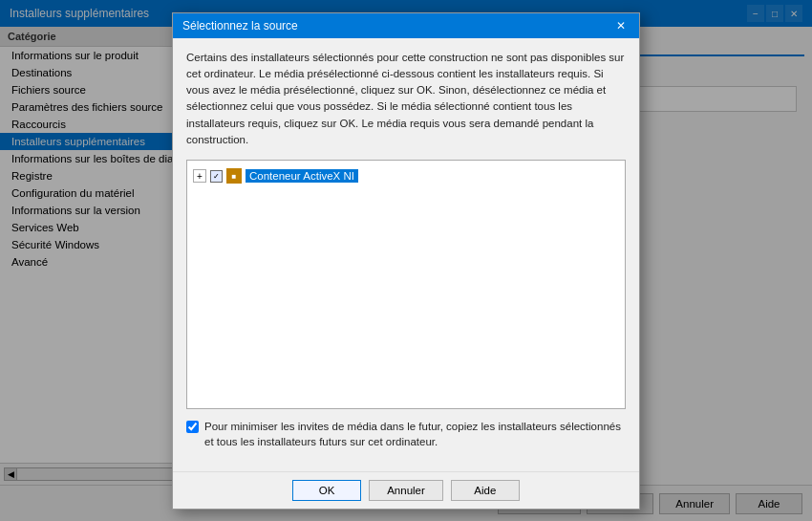 This screenshot has height=521, width=812. Describe the element at coordinates (235, 176) in the screenshot. I see `activex-icon: ■` at that location.